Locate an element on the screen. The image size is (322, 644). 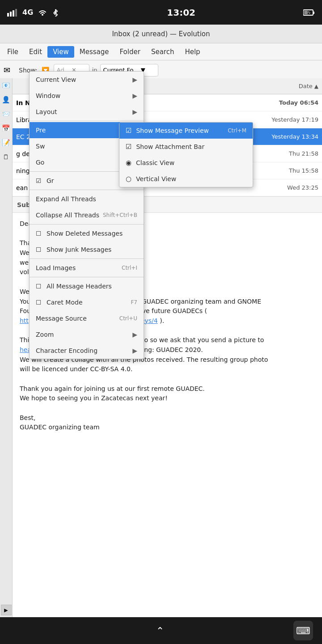
bluetooth-icon is located at coordinates (55, 13).